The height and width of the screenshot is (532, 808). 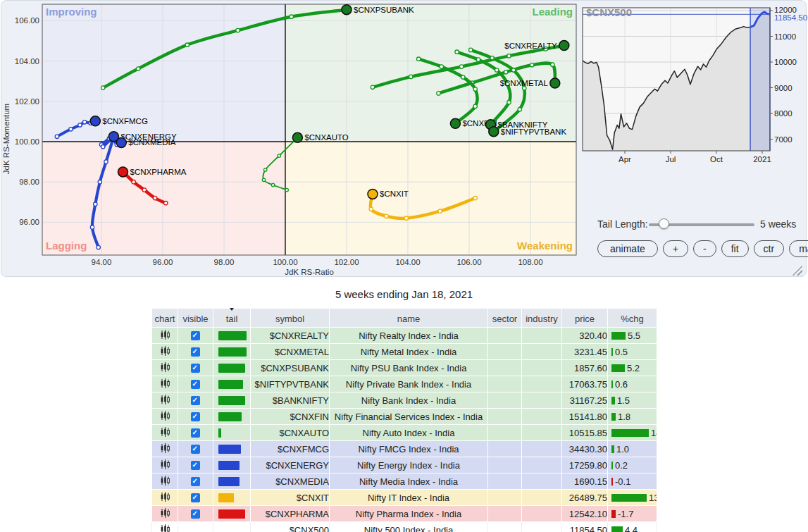 I want to click on column-header-name: name, so click(x=409, y=318).